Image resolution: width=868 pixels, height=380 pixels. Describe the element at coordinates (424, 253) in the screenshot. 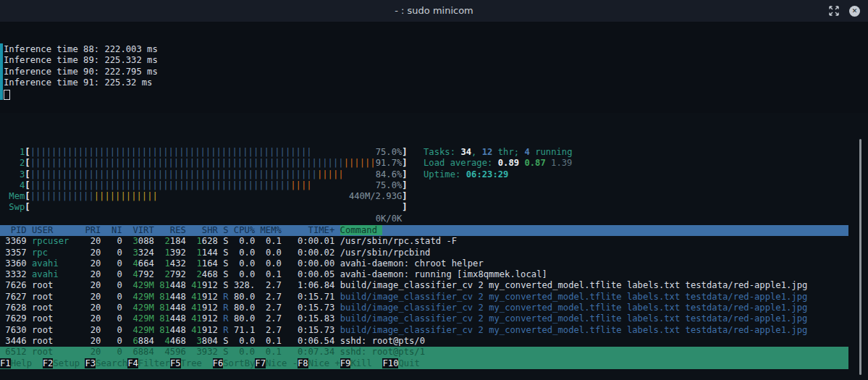

I see `process-row: 3357 rpc 20 0 3324 1392 1144 S 0.0 0.0 0…` at that location.